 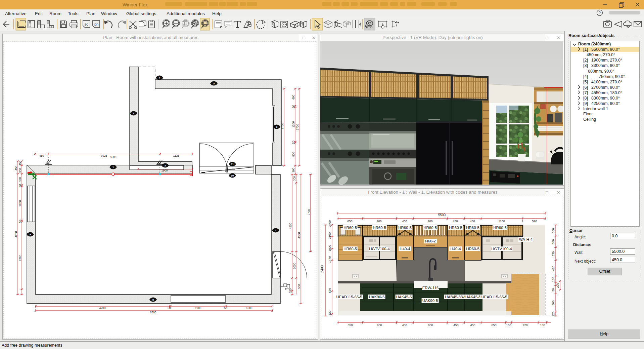 What do you see at coordinates (153, 312) in the screenshot?
I see `svg-text: 8300` at bounding box center [153, 312].